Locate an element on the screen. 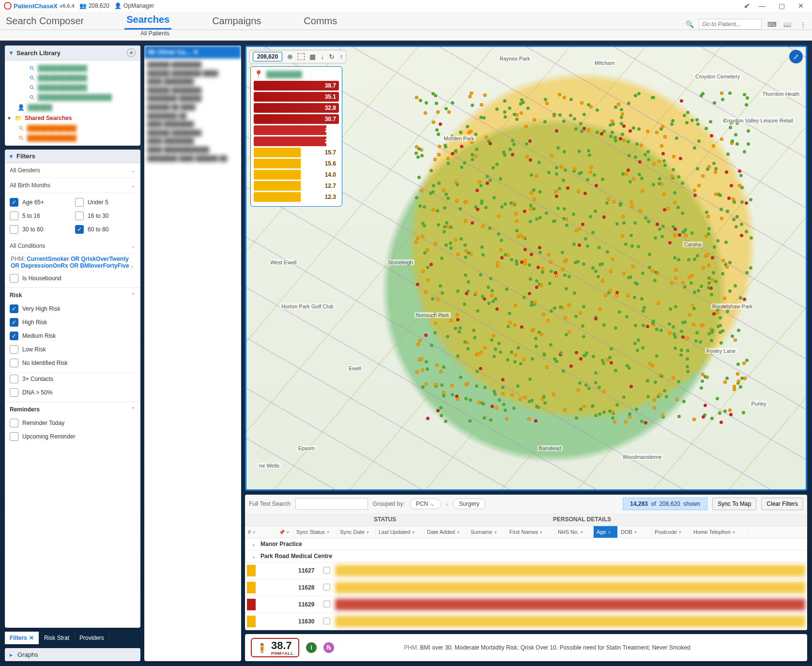 This screenshot has height=666, width=812. window-minimize: — is located at coordinates (762, 6).